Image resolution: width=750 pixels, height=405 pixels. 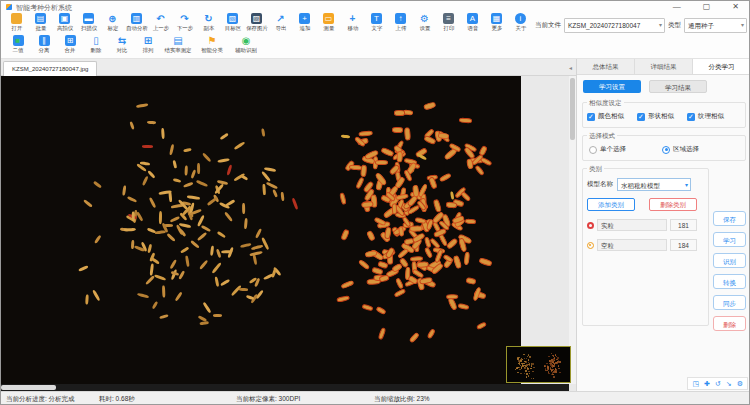 I want to click on seed-setting-rate-button: ▤结实率测定, so click(x=178, y=46).